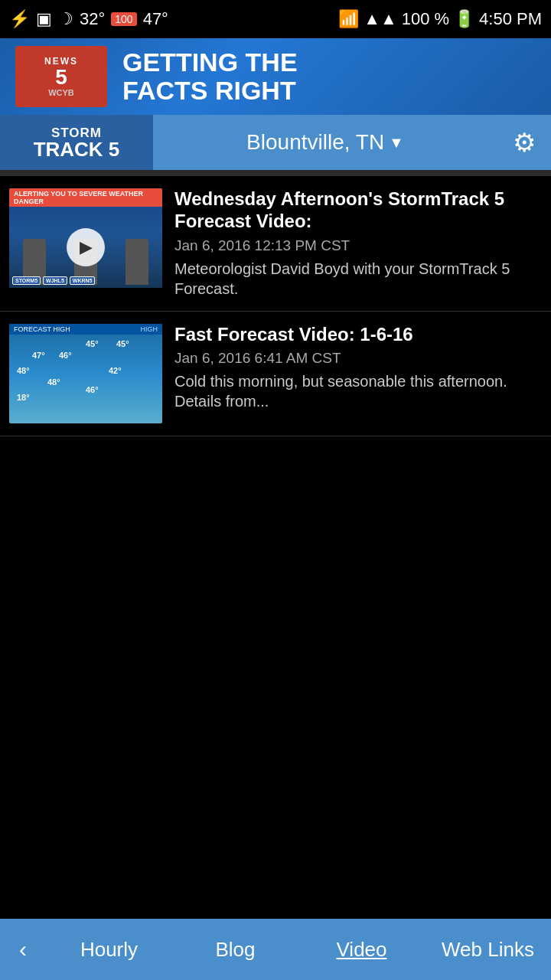  What do you see at coordinates (358, 246) in the screenshot?
I see `video-date-1: Jan 6, 2016 12:13 PM CST` at bounding box center [358, 246].